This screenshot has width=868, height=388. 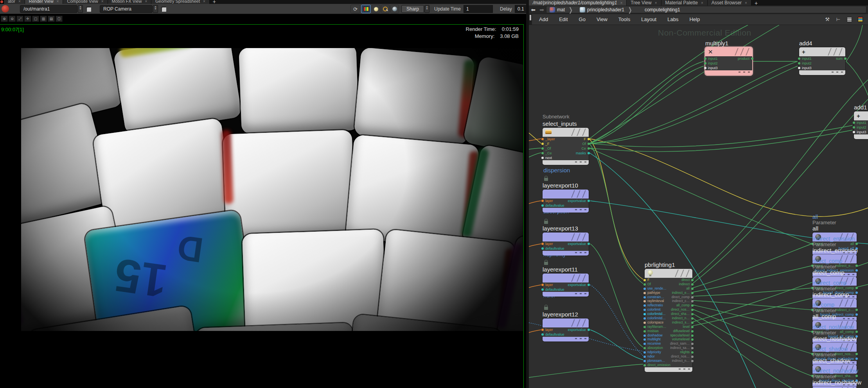 I want to click on breadcrumb-computelighting1: computelighting1, so click(x=663, y=10).